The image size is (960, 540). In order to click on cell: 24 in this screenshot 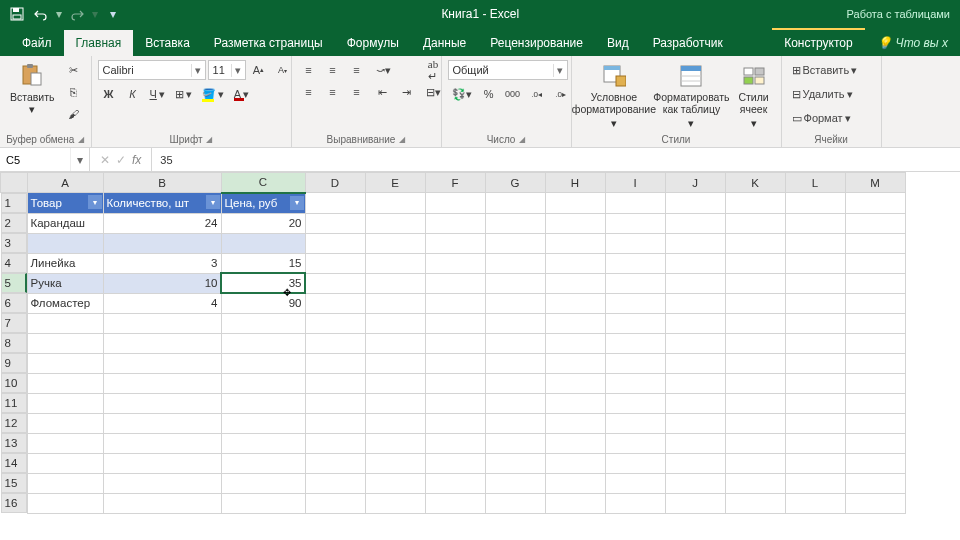, I will do `click(162, 223)`.